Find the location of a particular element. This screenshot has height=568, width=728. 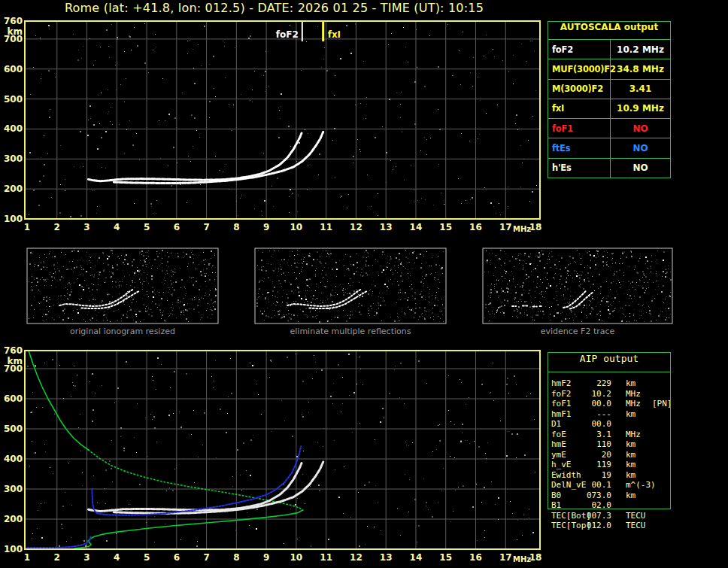

aip-parameter-name: hmE is located at coordinates (559, 445).